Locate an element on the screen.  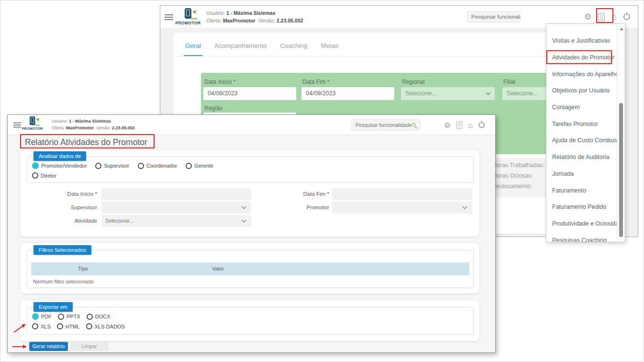
back-search-box is located at coordinates (494, 17).